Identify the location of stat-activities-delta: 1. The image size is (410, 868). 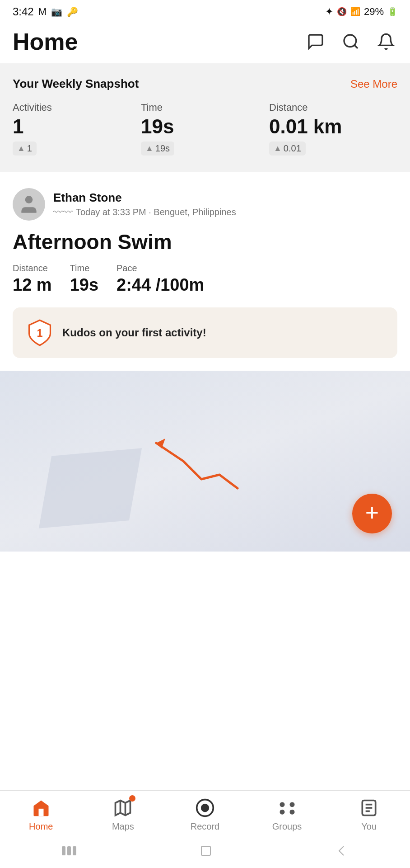
(30, 148).